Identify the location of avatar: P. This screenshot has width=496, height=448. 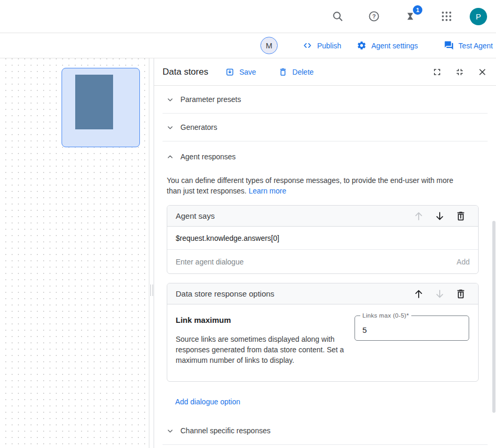
(479, 17).